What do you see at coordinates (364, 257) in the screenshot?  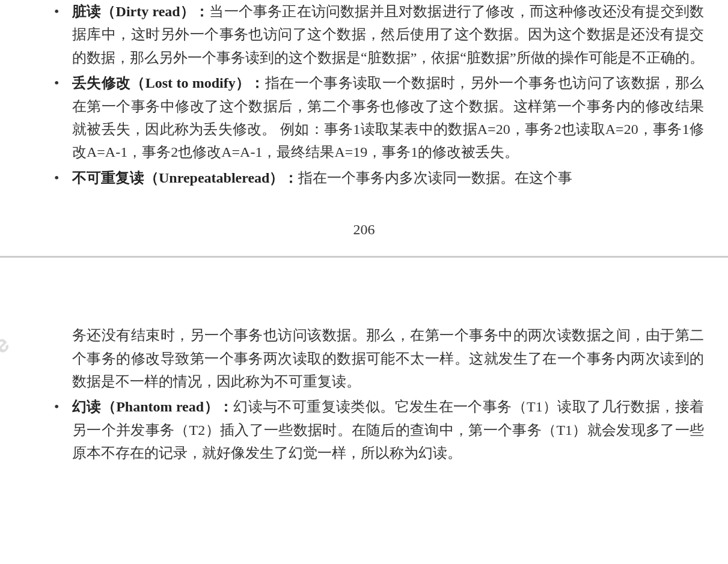 I see `page-divider` at bounding box center [364, 257].